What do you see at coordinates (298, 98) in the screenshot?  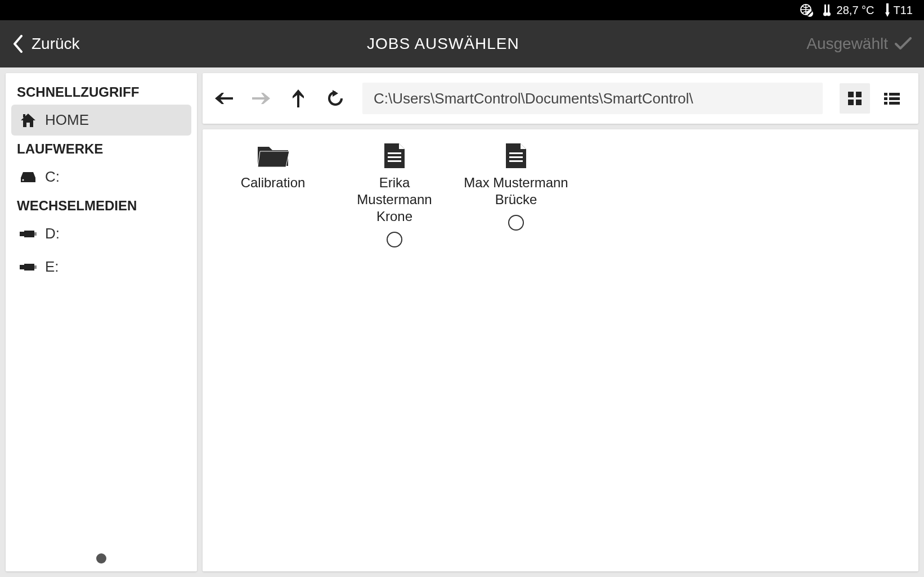 I see `arrow-up-icon` at bounding box center [298, 98].